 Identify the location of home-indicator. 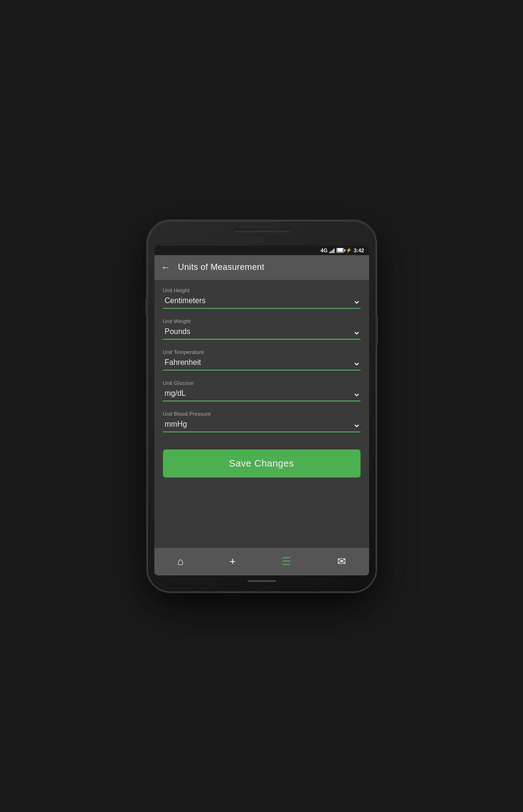
(262, 581).